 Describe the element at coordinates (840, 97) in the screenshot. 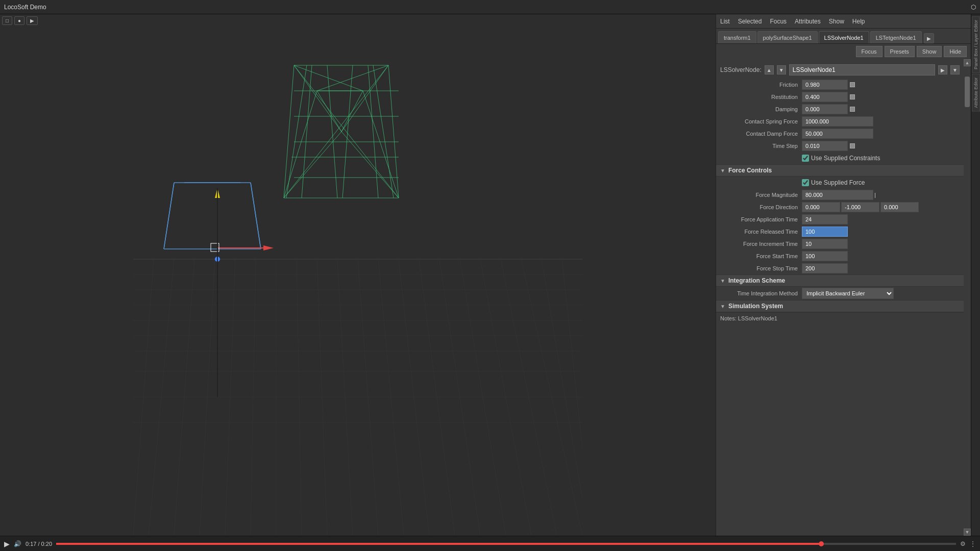

I see `restitution-row: Restitution` at that location.